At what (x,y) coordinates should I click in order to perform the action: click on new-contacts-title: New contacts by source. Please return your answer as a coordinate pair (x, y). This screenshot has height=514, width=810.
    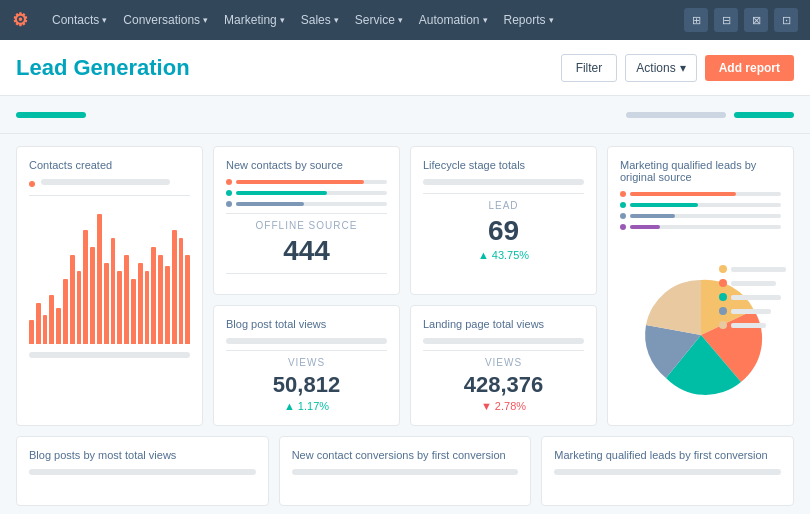
    Looking at the image, I should click on (306, 165).